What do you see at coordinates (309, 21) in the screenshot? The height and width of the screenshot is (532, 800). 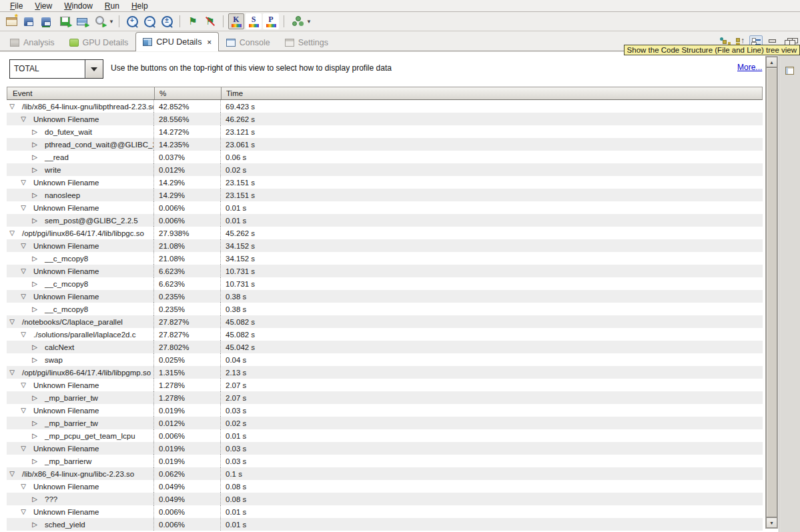 I see `dropdown-arrow-icon: ▼` at bounding box center [309, 21].